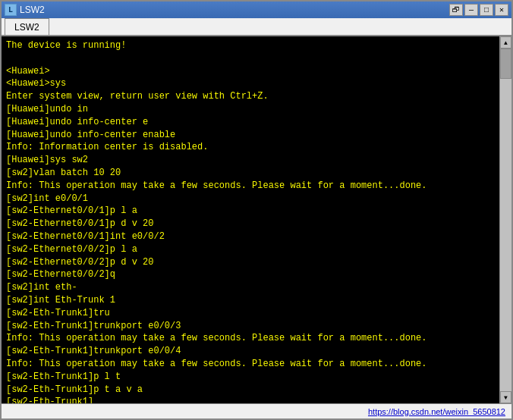 The height and width of the screenshot is (420, 513). What do you see at coordinates (479, 10) in the screenshot?
I see `window-controls: 🗗 — □ ✕` at bounding box center [479, 10].